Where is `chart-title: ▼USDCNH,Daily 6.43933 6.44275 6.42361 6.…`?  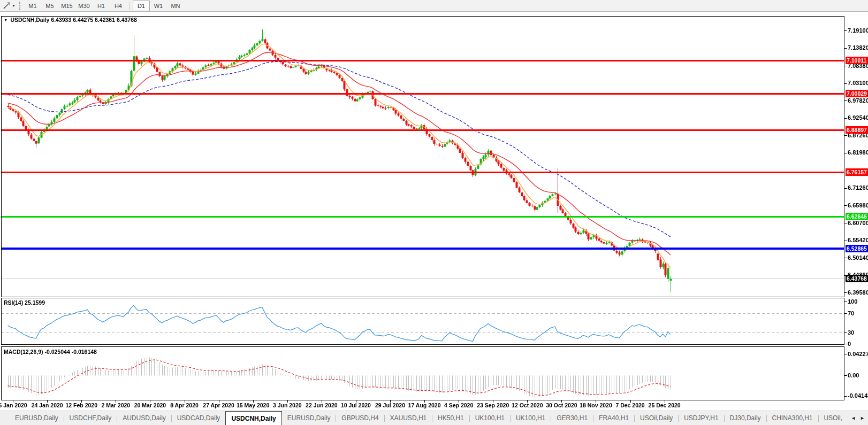
chart-title: ▼USDCNH,Daily 6.43933 6.44275 6.42361 6.… is located at coordinates (71, 20).